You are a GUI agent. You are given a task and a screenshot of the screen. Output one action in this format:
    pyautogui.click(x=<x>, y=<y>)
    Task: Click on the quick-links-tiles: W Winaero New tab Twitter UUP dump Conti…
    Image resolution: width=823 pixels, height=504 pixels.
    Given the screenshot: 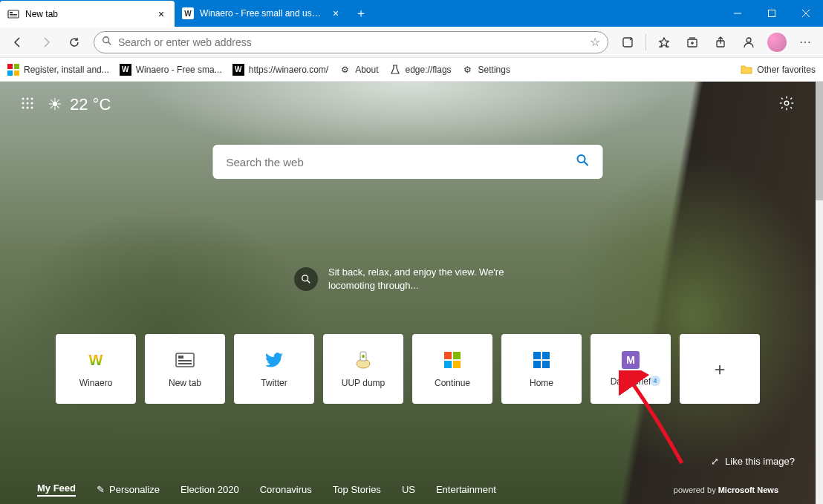 What is the action you would take?
    pyautogui.click(x=408, y=369)
    